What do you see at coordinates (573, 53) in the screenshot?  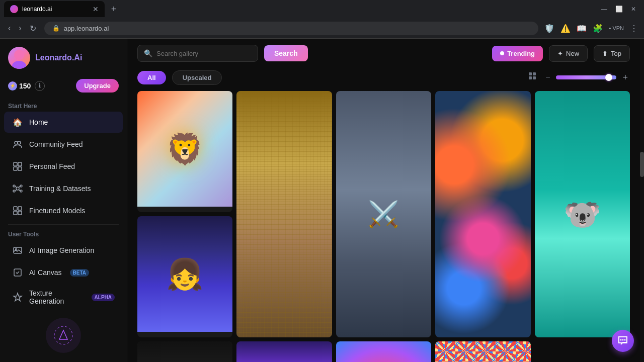 I see `new-label: New` at bounding box center [573, 53].